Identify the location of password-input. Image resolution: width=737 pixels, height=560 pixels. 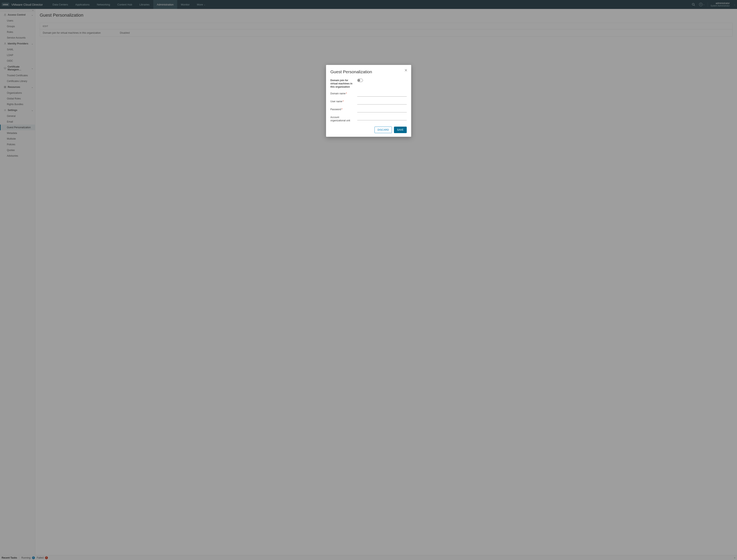
(382, 110).